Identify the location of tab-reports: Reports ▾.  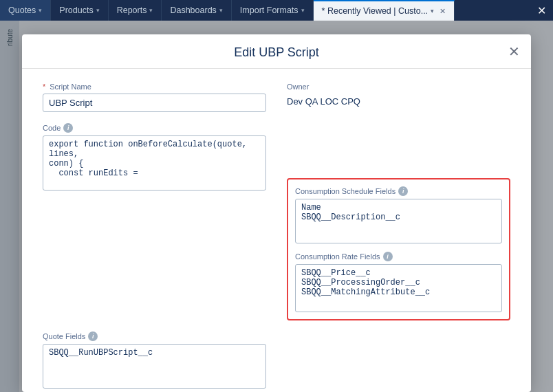
(135, 10).